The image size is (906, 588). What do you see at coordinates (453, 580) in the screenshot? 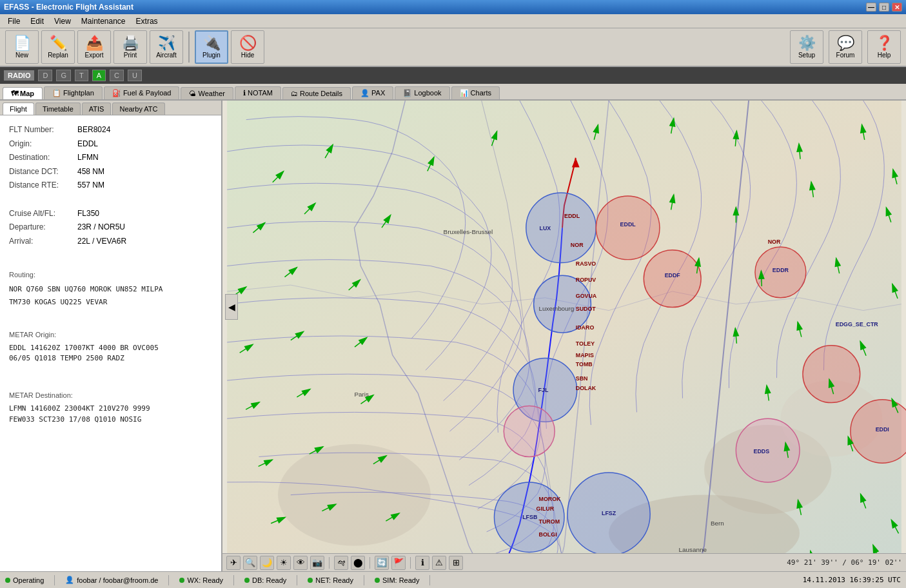
I see `statusbar: Operating 👤 foobar / foobar@froom.de WX:…` at bounding box center [453, 580].